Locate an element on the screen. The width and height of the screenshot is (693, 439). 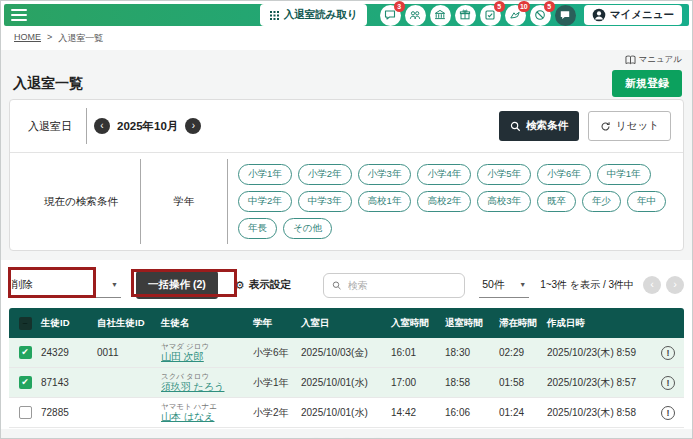
student-name-link: 山田 次郎 is located at coordinates (182, 356).